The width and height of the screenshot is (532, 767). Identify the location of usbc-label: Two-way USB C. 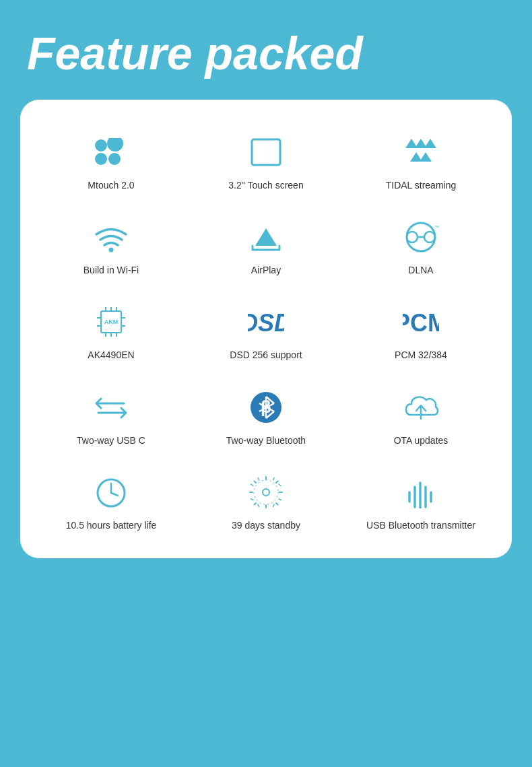
(111, 440).